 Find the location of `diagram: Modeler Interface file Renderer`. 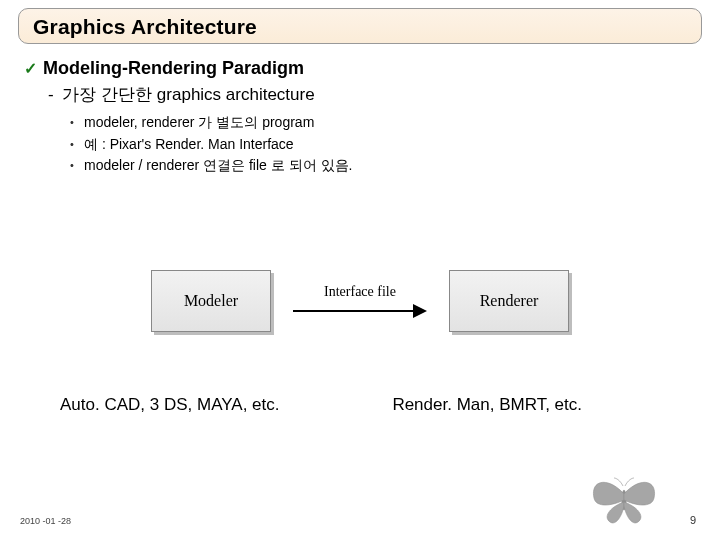

diagram: Modeler Interface file Renderer is located at coordinates (360, 301).